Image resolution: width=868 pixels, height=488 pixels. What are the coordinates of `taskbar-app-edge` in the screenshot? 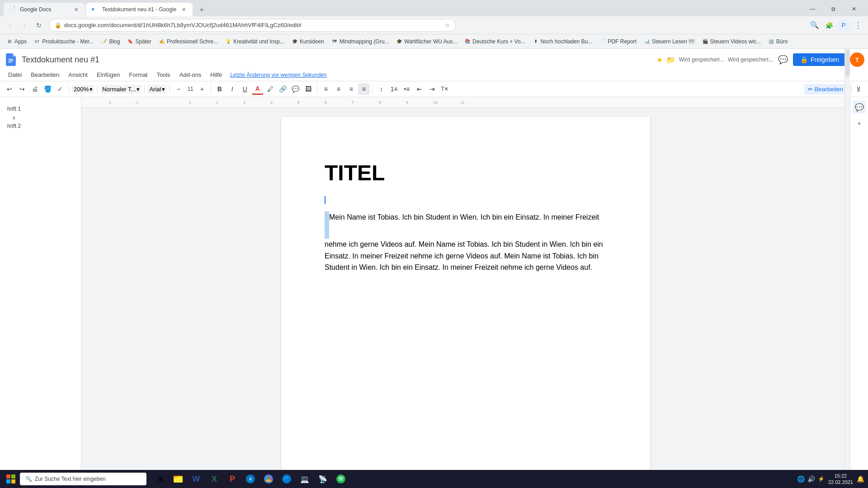 It's located at (287, 479).